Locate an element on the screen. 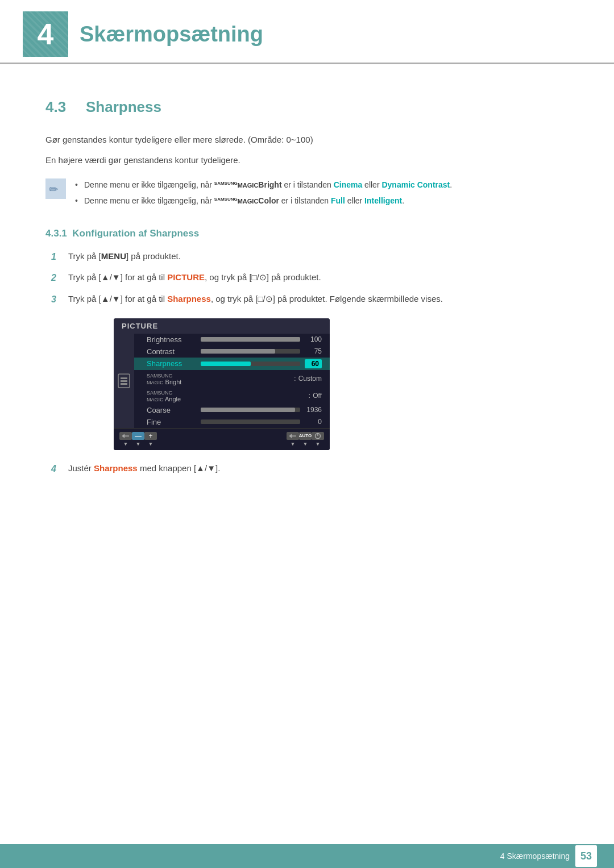  minus-symbol: — is located at coordinates (138, 436).